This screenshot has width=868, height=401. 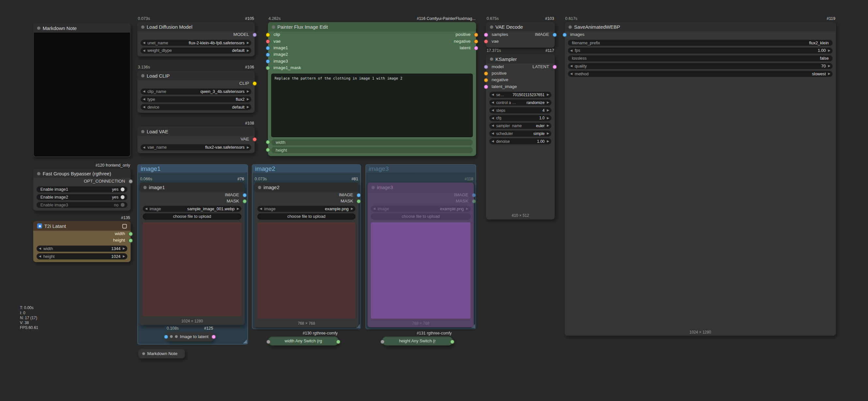 I want to click on widget-lossless: lossless false, so click(x=700, y=59).